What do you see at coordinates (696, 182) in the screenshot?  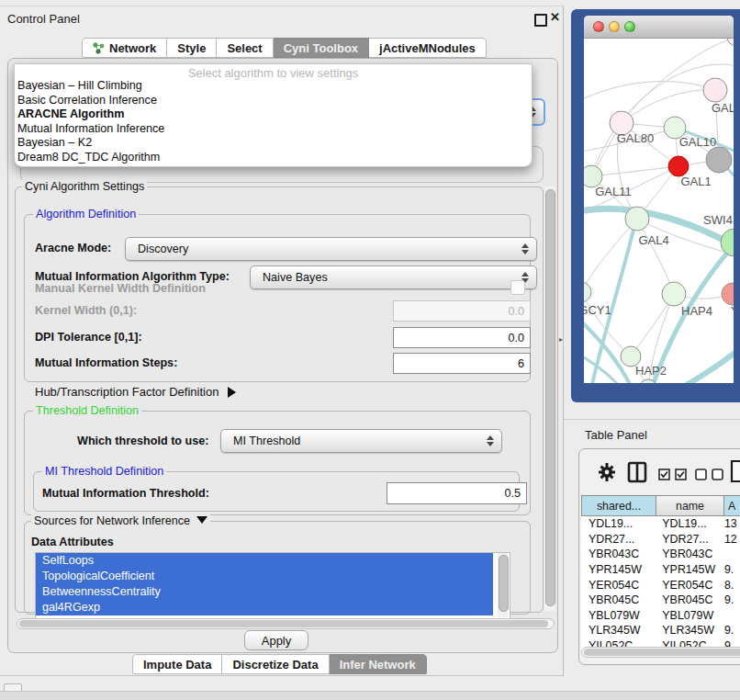 I see `network-node-label: GAL1` at bounding box center [696, 182].